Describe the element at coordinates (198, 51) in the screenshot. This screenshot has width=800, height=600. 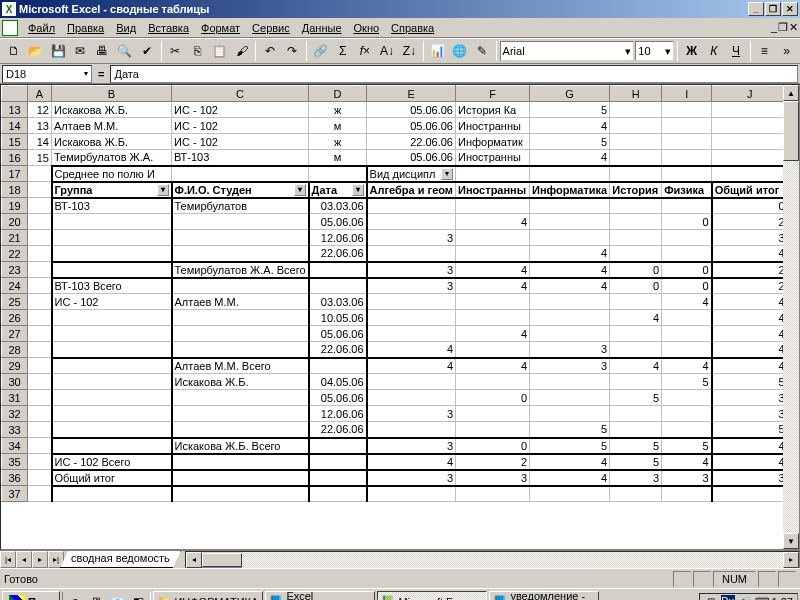
I see `copy-icon: ⎘` at that location.